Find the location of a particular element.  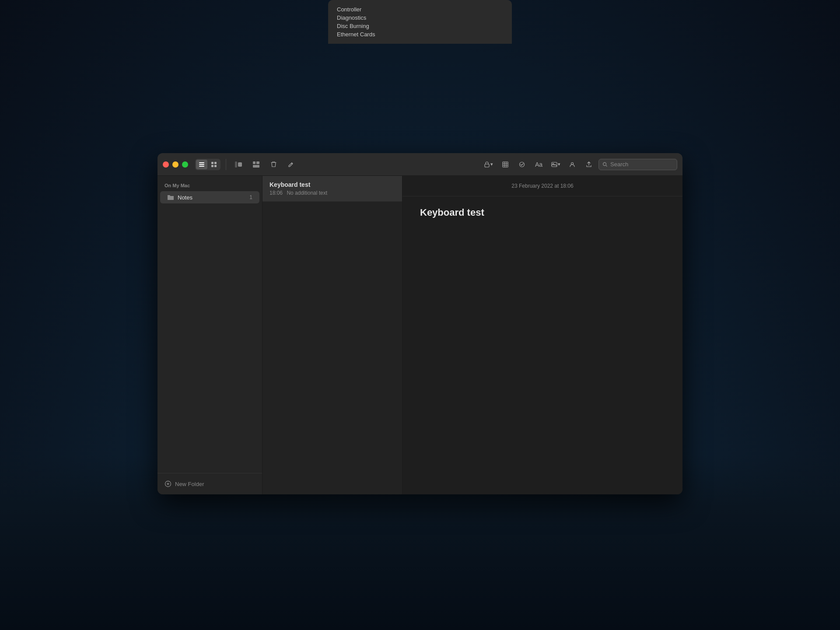

menu-item-disc-burning: Disc Burning is located at coordinates (420, 26).